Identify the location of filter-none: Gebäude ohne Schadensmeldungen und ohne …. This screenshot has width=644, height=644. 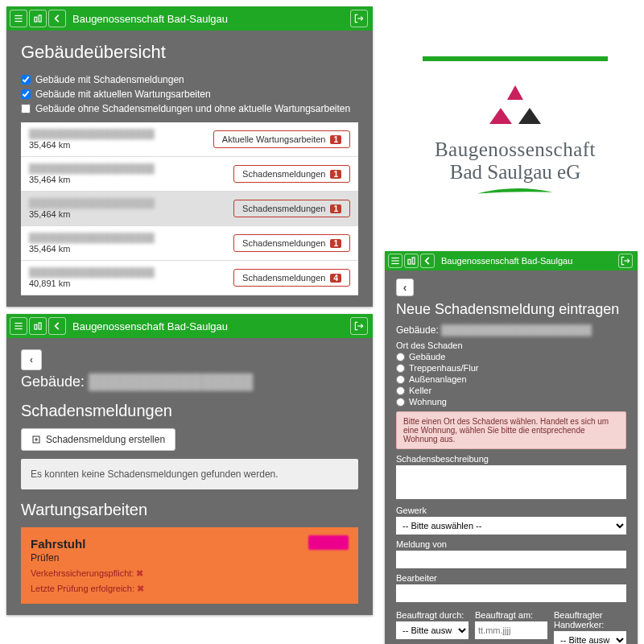
(190, 109).